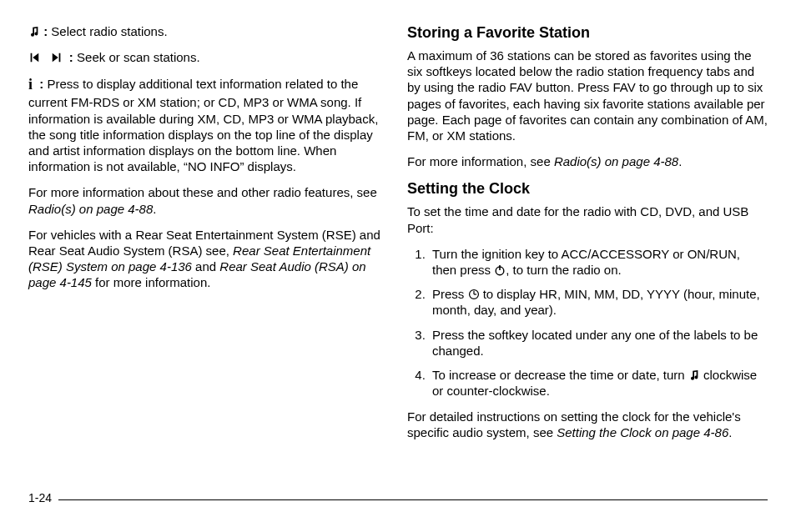  I want to click on more-info-radio-2: For more information, see Radio(s) on pa…, so click(587, 162).